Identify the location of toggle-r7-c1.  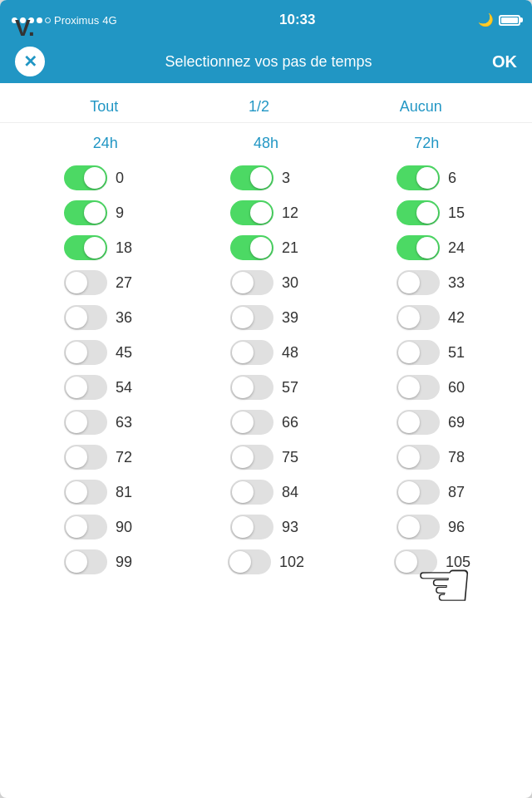
(252, 422).